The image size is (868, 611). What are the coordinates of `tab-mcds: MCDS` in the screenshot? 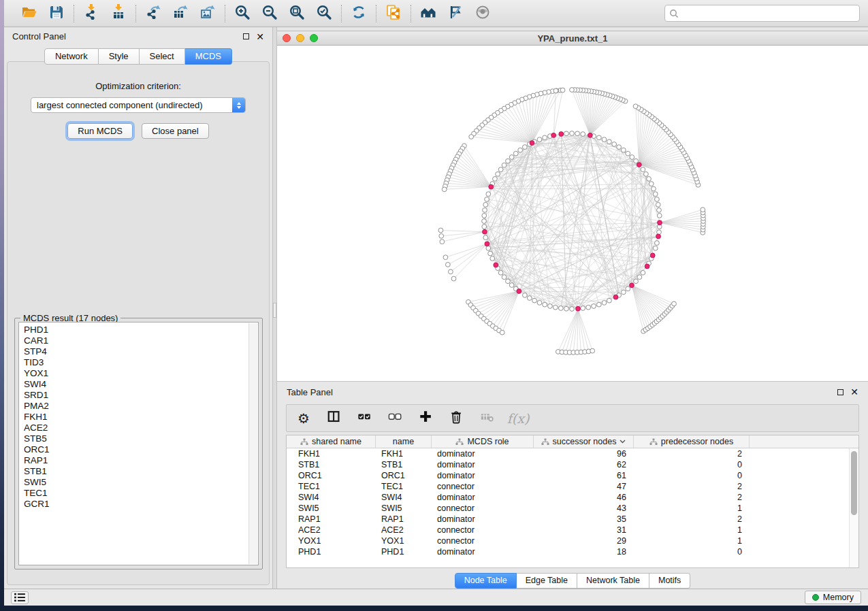 It's located at (208, 56).